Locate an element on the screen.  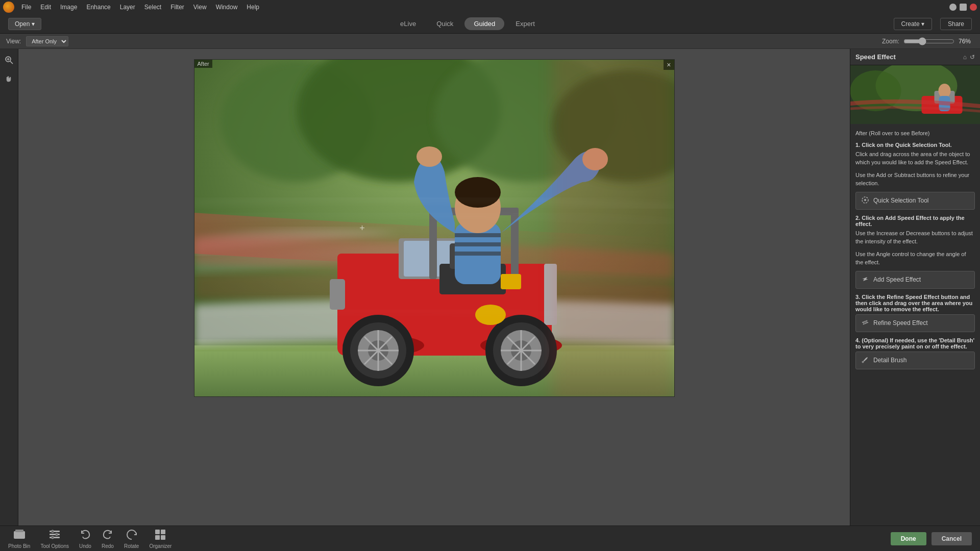
tool-options-tool: Tool Options is located at coordinates (55, 539).